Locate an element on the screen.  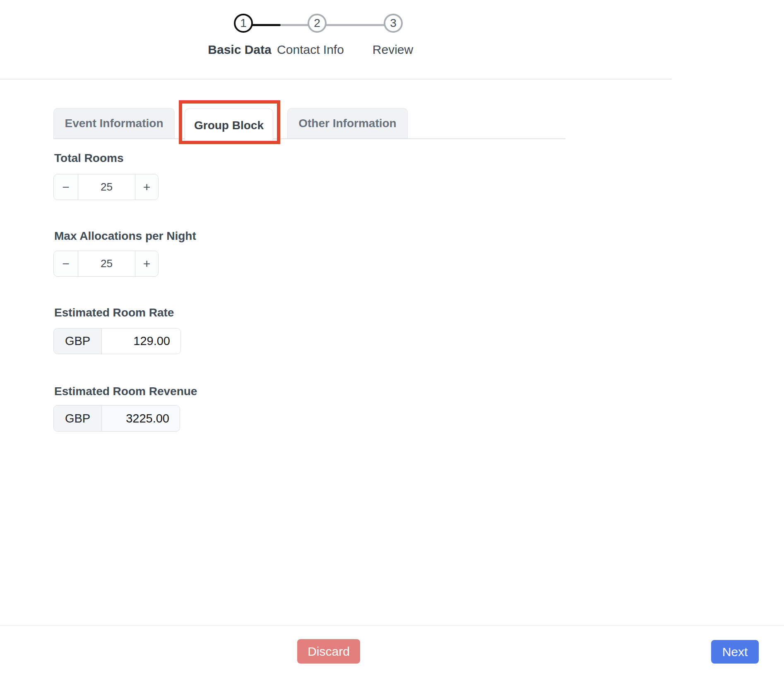
next-button: Next is located at coordinates (735, 652).